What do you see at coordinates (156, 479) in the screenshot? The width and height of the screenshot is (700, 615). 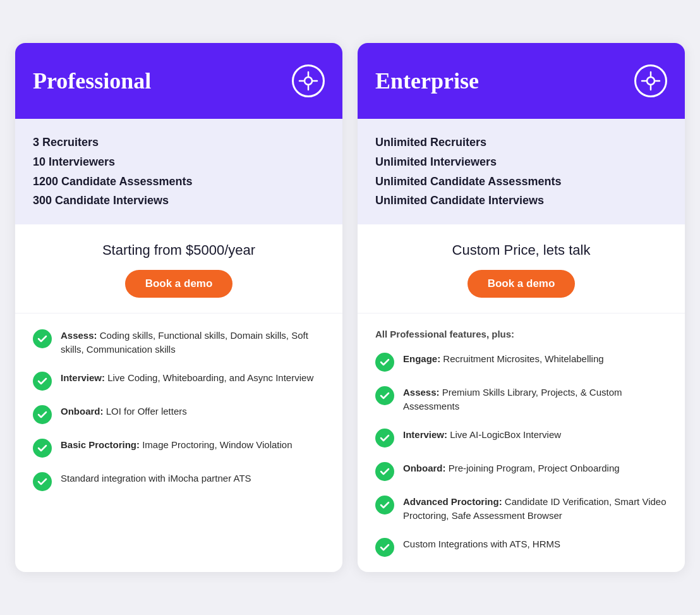 I see `feature-integration-text: Standard integration with iMocha partner…` at bounding box center [156, 479].